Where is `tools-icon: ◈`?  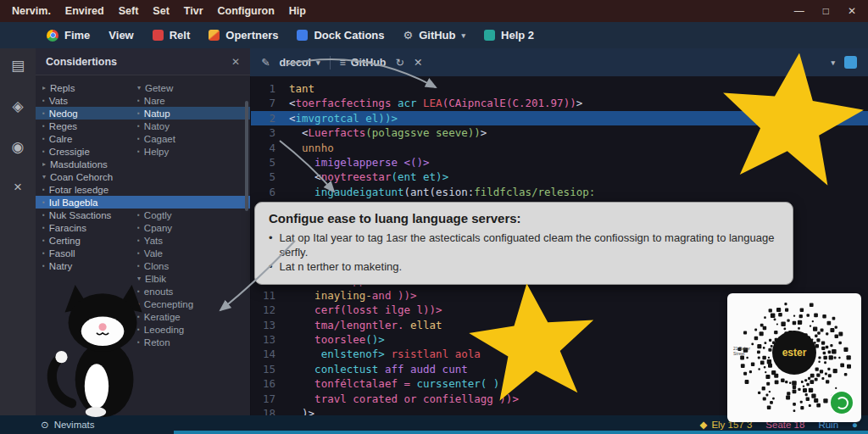 tools-icon: ◈ is located at coordinates (17, 107).